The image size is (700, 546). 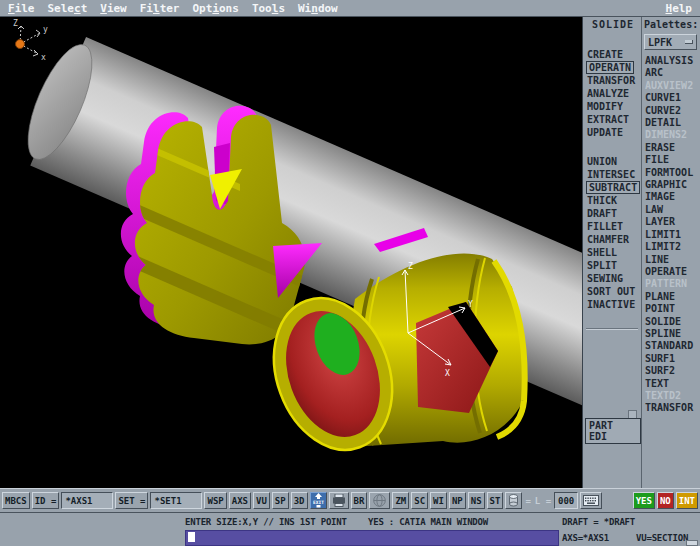 What do you see at coordinates (662, 538) in the screenshot?
I see `vu-indicator: VU=SECTION` at bounding box center [662, 538].